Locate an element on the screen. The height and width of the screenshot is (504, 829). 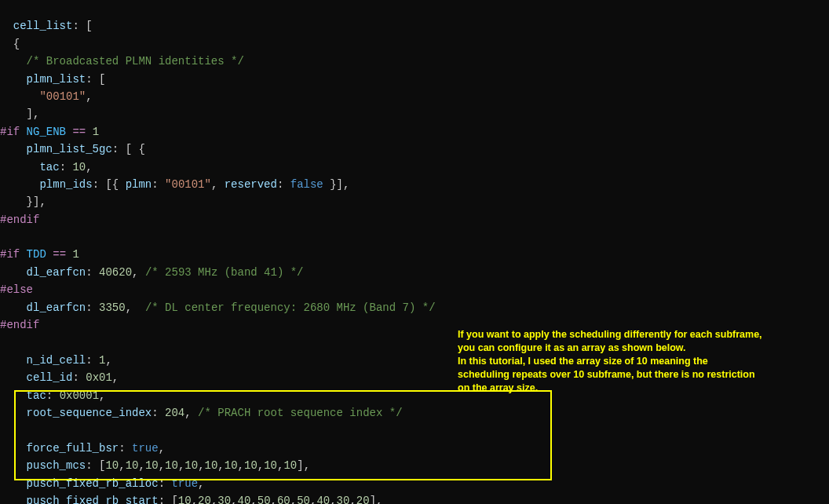
annotation-line-1: If you want to apply the scheduling diff… is located at coordinates (610, 334).